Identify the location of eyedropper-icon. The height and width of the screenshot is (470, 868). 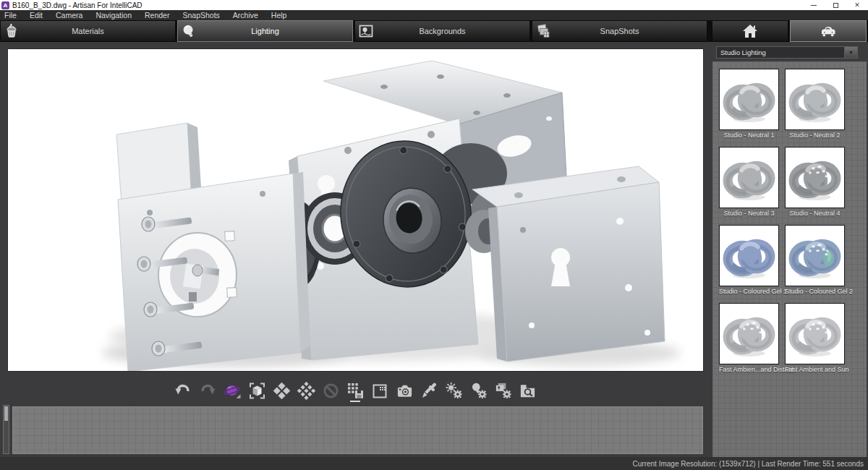
(430, 390).